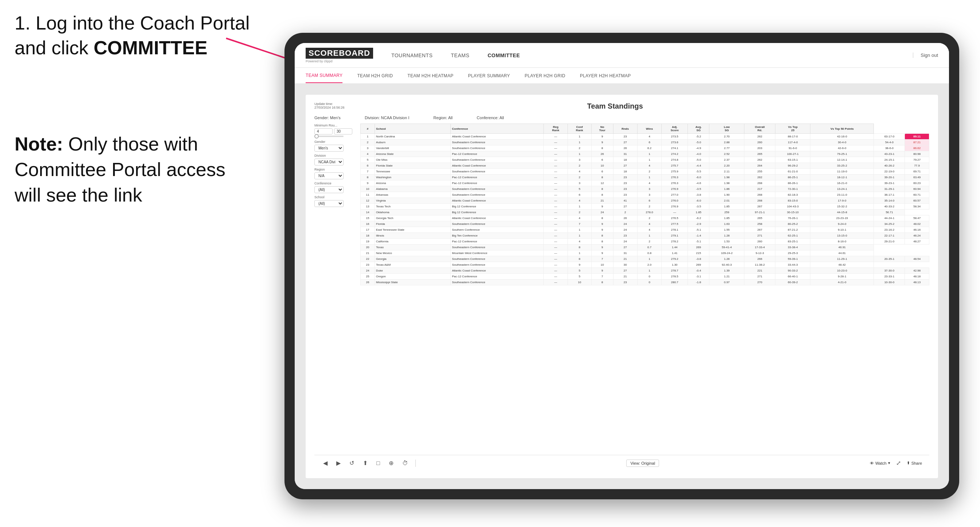 This screenshot has width=980, height=527. What do you see at coordinates (917, 160) in the screenshot?
I see `table-cell: 79.27` at bounding box center [917, 160].